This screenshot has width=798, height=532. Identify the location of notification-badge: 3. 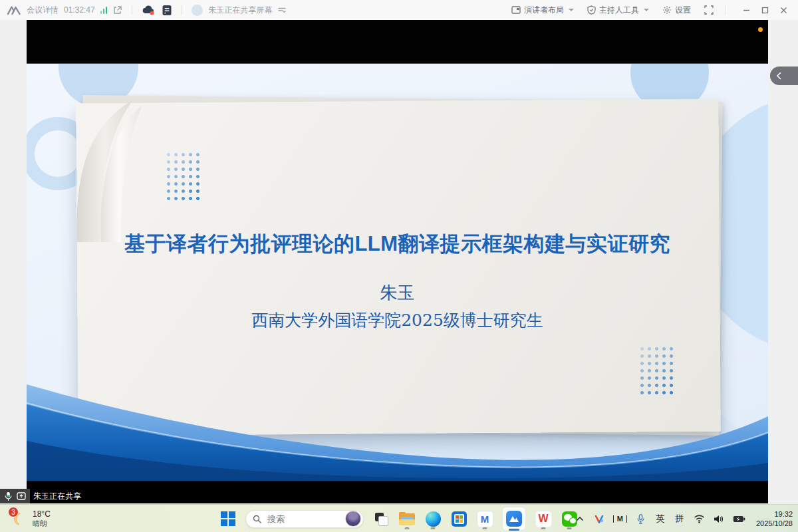
(13, 512).